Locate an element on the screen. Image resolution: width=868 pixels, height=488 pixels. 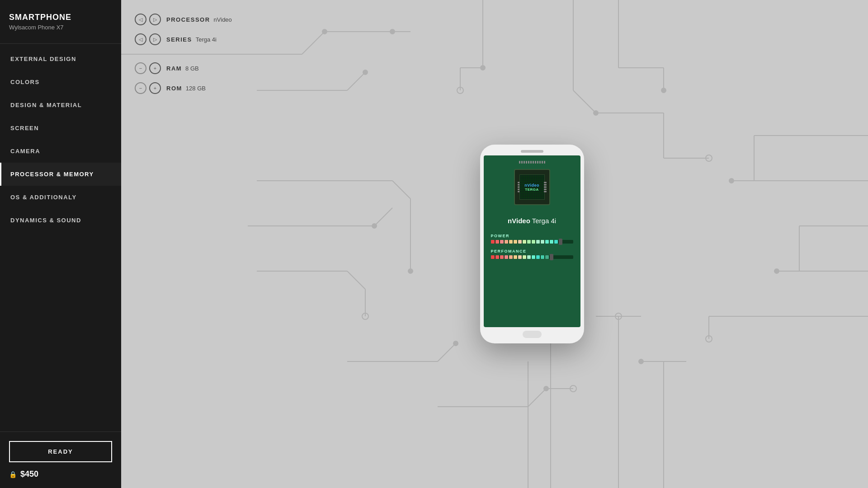
ready-button: READY is located at coordinates (61, 452).